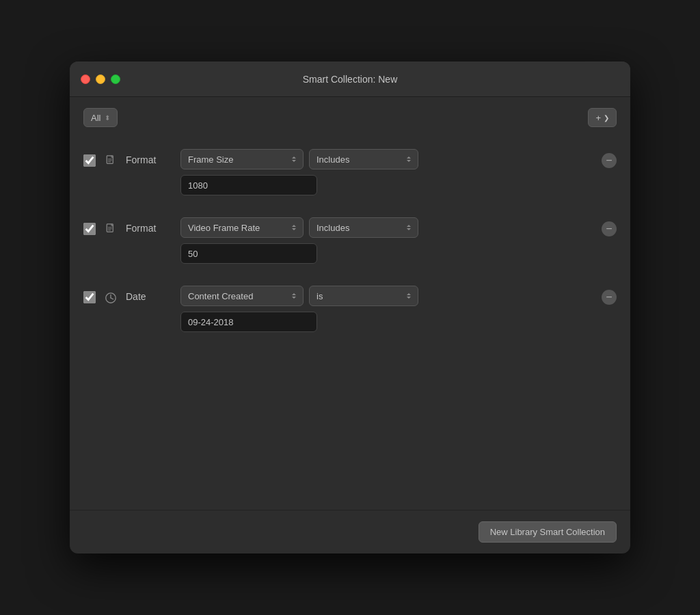 This screenshot has height=615, width=700. I want to click on rule-2-remove-button: −, so click(609, 229).